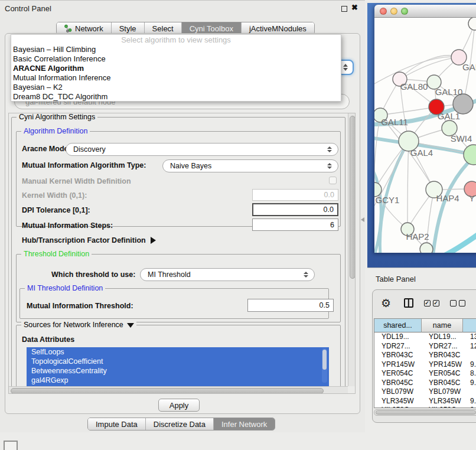 This screenshot has width=476, height=450. I want to click on algorithm-option: Dream8 DC_TDC Algorithm, so click(176, 97).